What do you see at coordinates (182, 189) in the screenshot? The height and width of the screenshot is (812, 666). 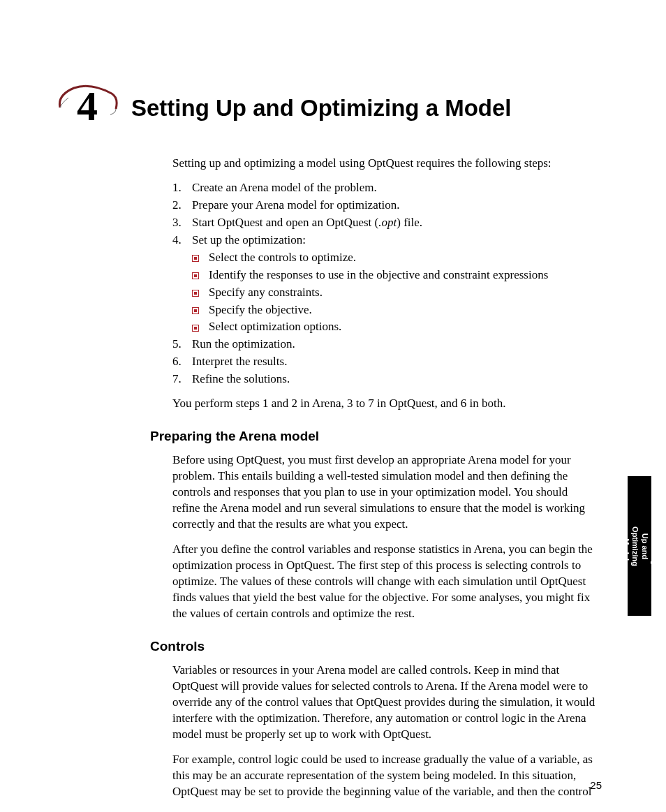 I see `list-number: 1.` at bounding box center [182, 189].